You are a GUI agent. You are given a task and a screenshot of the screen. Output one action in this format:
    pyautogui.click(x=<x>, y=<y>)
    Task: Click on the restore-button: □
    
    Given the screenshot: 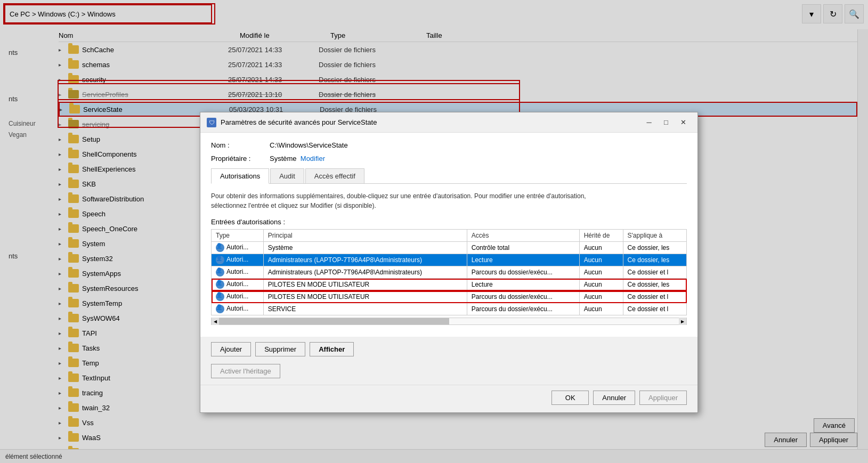 What is the action you would take?
    pyautogui.click(x=666, y=123)
    